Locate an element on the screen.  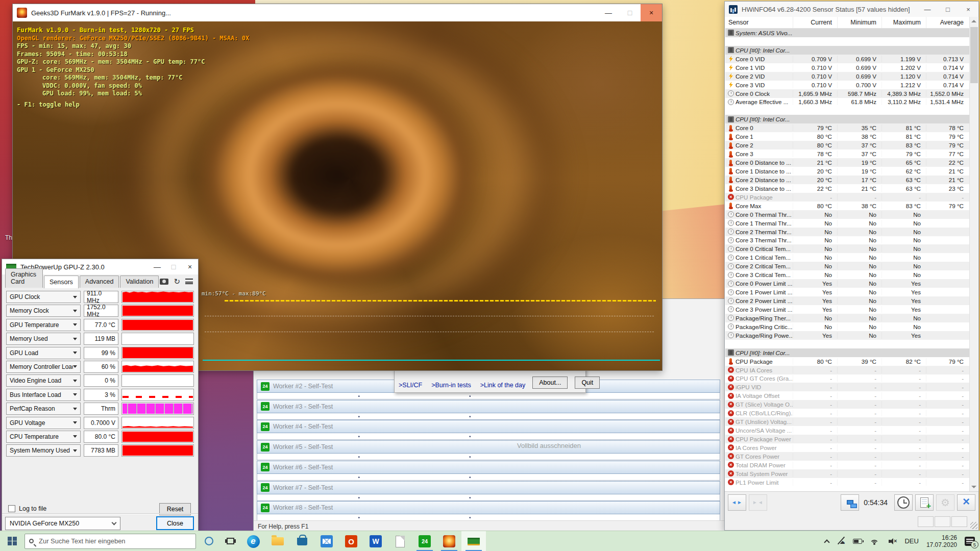
collapse-columns-button: ►◄ is located at coordinates (758, 503).